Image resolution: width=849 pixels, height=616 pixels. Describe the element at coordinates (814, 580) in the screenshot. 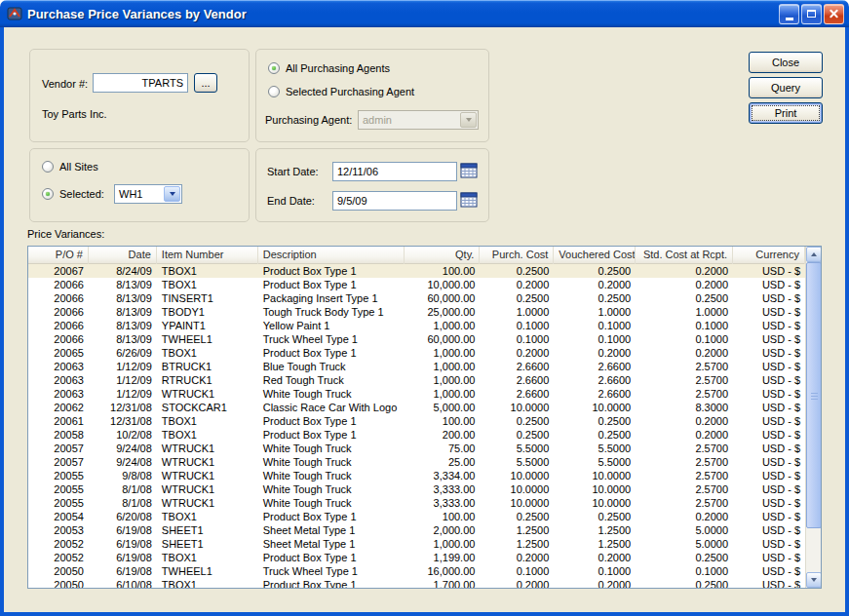

I see `scroll-down-button` at that location.